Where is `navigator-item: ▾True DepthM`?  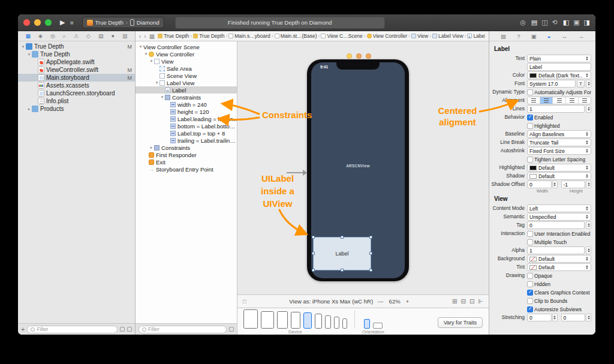 navigator-item: ▾True DepthM is located at coordinates (77, 47).